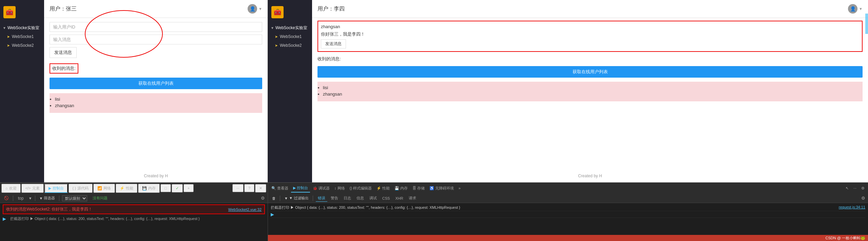 This screenshot has height=241, width=868. What do you see at coordinates (261, 188) in the screenshot?
I see `close-icon-left: ✕` at bounding box center [261, 188].